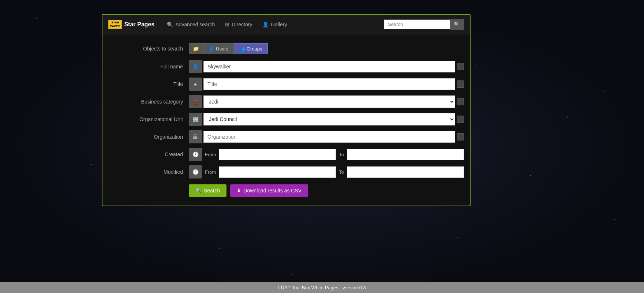 The height and width of the screenshot is (293, 644). I want to click on modified-to-input, so click(405, 172).